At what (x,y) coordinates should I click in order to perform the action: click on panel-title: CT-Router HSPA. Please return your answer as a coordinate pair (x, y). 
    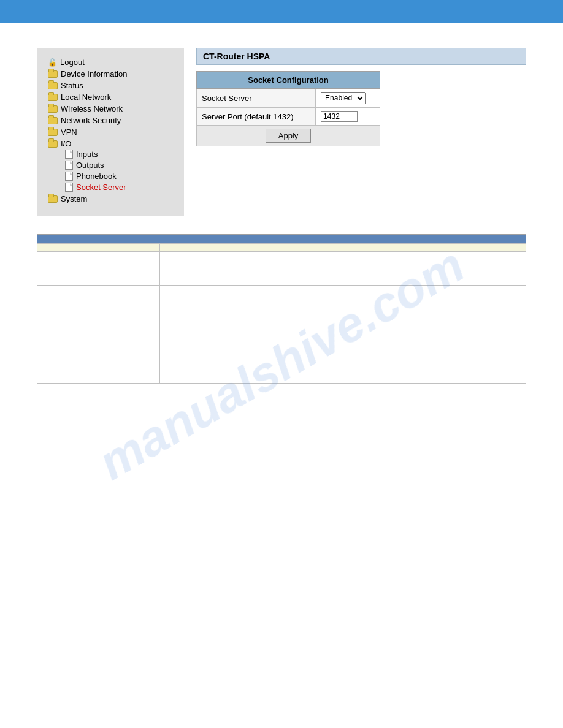
    Looking at the image, I should click on (361, 56).